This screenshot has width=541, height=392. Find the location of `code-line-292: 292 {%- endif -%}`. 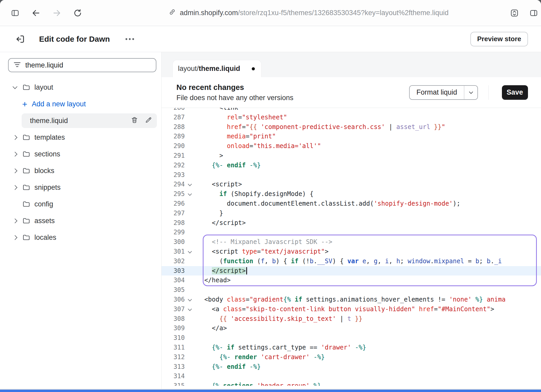

code-line-292: 292 {%- endif -%} is located at coordinates (351, 165).